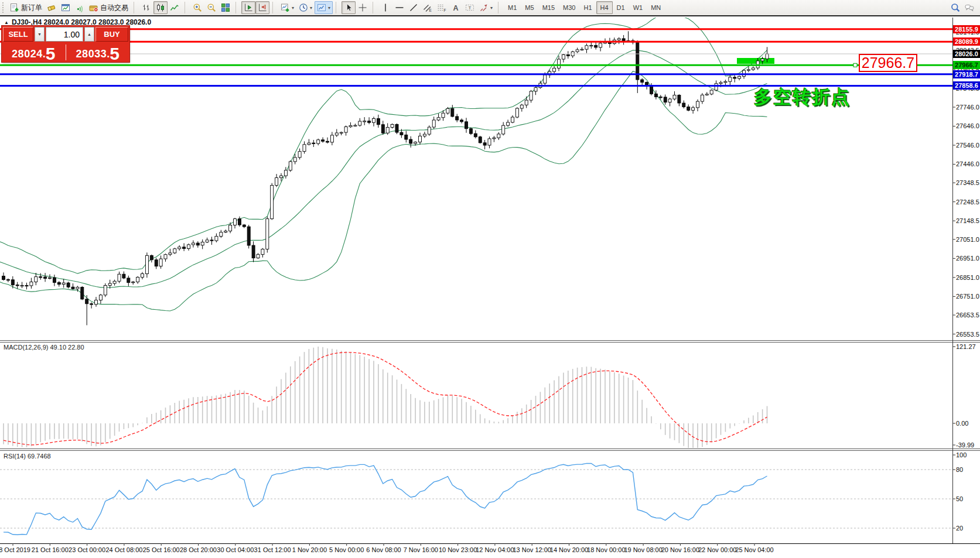 Image resolution: width=980 pixels, height=558 pixels. I want to click on arrows-dropdown-arrow-icon: ▾, so click(491, 8).